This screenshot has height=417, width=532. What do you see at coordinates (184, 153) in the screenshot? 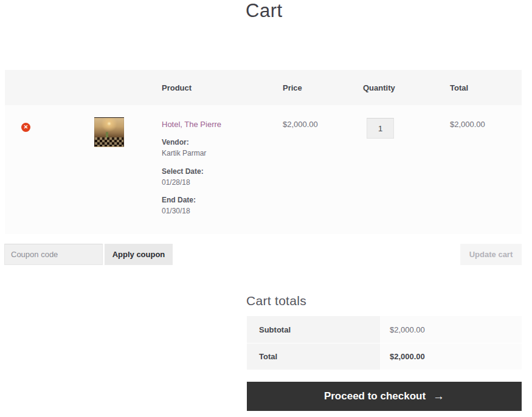
I see `vendor-value: Kartik Parmar` at bounding box center [184, 153].